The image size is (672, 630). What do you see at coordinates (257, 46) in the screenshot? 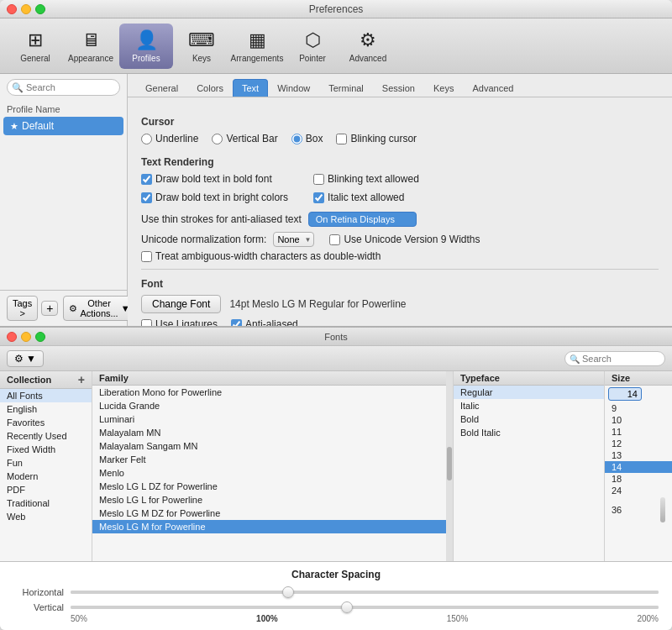
I see `toolbar-item-arrangements: ▦ Arrangements` at bounding box center [257, 46].